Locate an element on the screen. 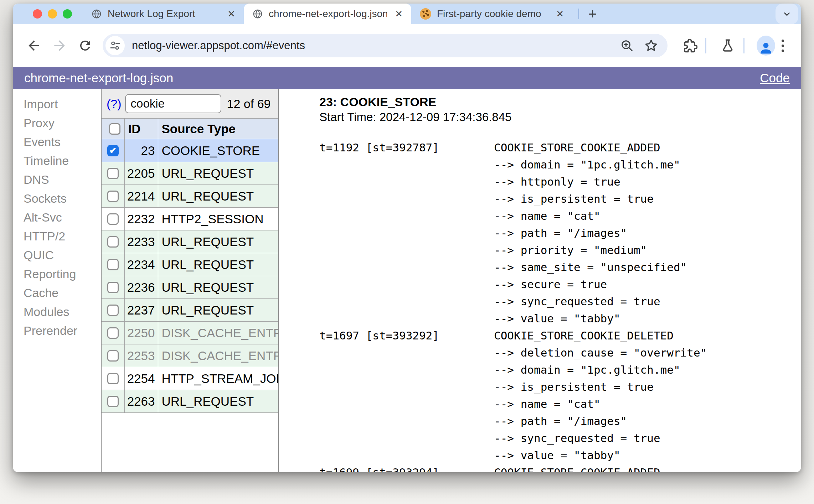  sidebar-item: Sockets is located at coordinates (57, 199).